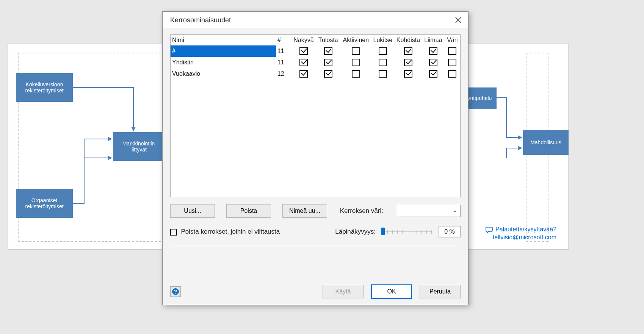  What do you see at coordinates (44, 203) in the screenshot?
I see `flow-box-organic: Orgaaniset rekisteröitymiset` at bounding box center [44, 203].